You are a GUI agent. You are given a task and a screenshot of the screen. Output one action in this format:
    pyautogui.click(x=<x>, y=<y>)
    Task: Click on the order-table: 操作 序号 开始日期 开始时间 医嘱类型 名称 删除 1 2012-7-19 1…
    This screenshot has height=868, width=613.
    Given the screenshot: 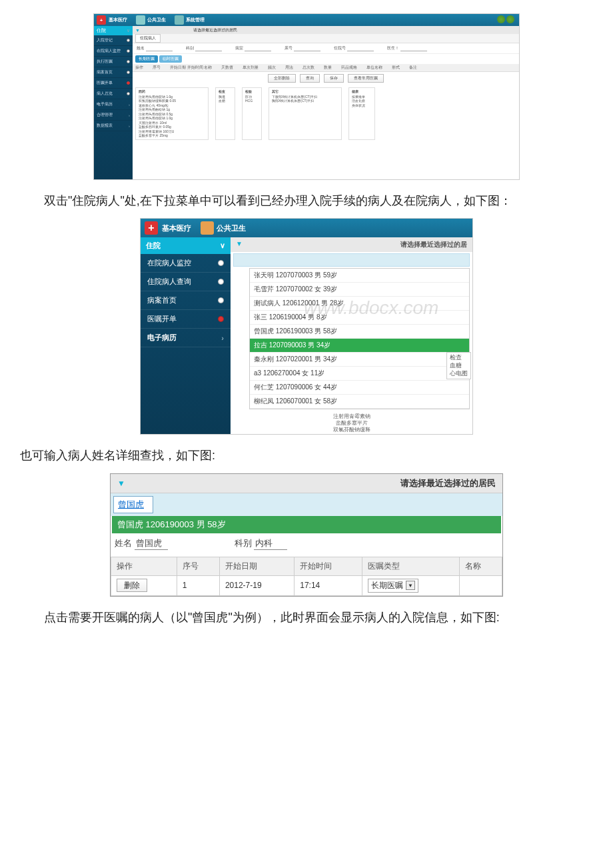 What is the action you would take?
    pyautogui.click(x=306, y=576)
    